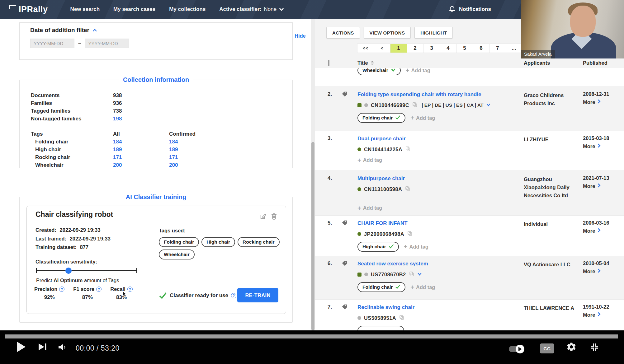 The width and height of the screenshot is (624, 364). I want to click on nav-item-my-search-cases: My search cases, so click(135, 9).